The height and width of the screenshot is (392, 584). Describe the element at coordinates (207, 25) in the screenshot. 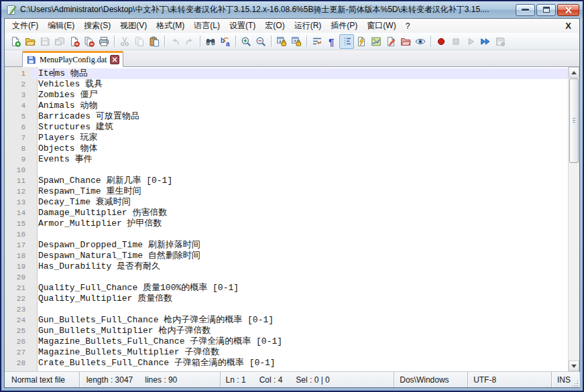

I see `menu-item-language: 语言(L)` at that location.